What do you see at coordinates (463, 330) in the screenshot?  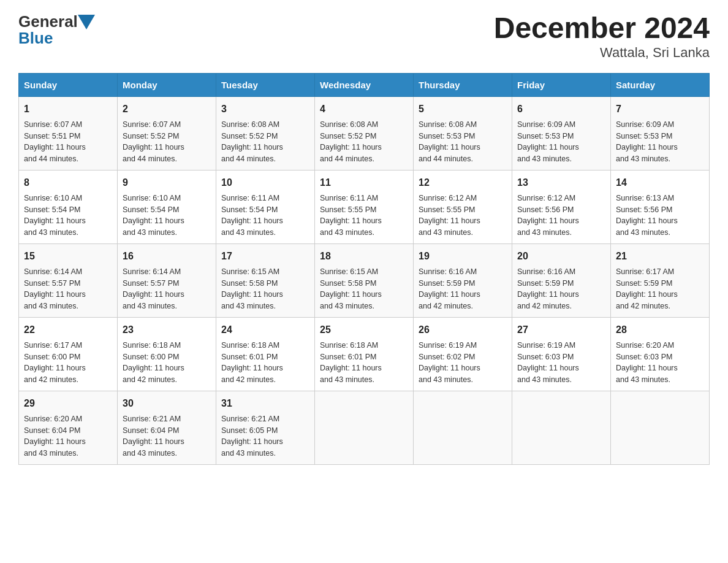 I see `day-number: 26` at bounding box center [463, 330].